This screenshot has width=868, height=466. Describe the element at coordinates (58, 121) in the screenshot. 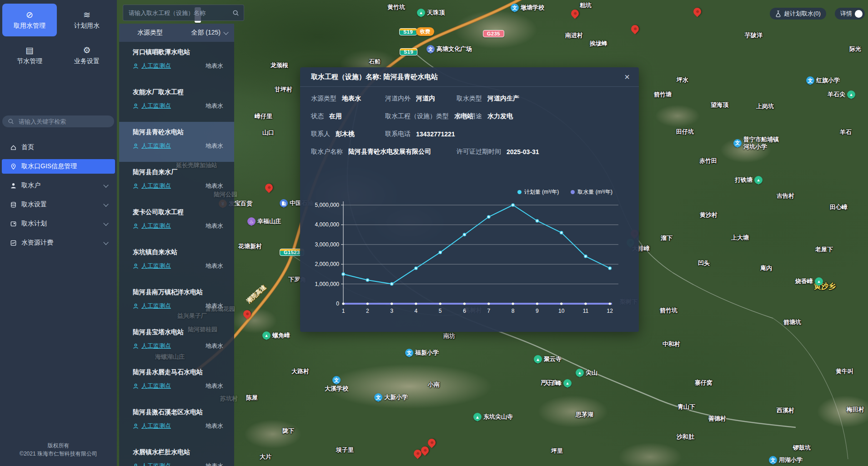

I see `keyword-search` at that location.